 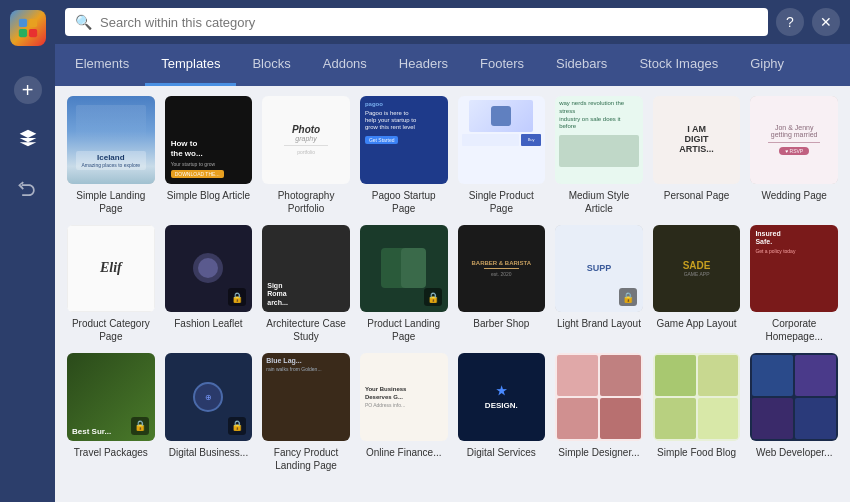 I want to click on tab-templates: Templates, so click(x=190, y=65).